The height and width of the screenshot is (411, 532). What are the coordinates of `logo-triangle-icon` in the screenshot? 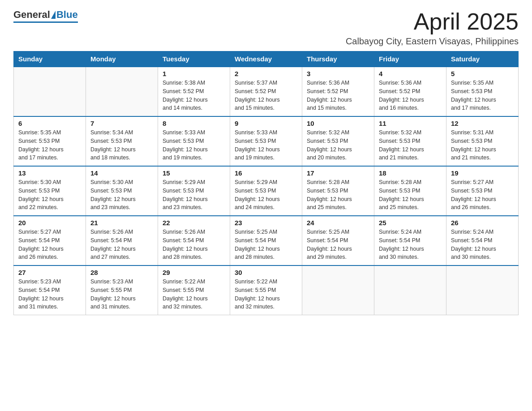 It's located at (53, 15).